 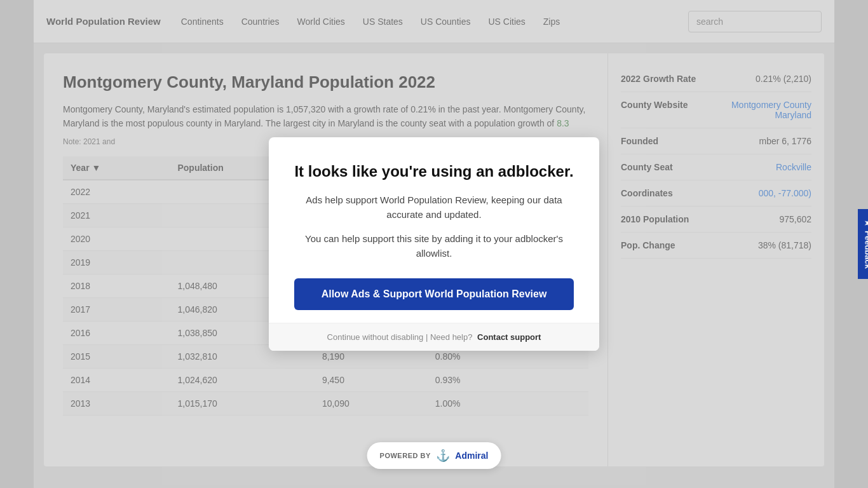 What do you see at coordinates (434, 294) in the screenshot?
I see `allow-ads-button: Allow Ads & Support World Population Rev…` at bounding box center [434, 294].